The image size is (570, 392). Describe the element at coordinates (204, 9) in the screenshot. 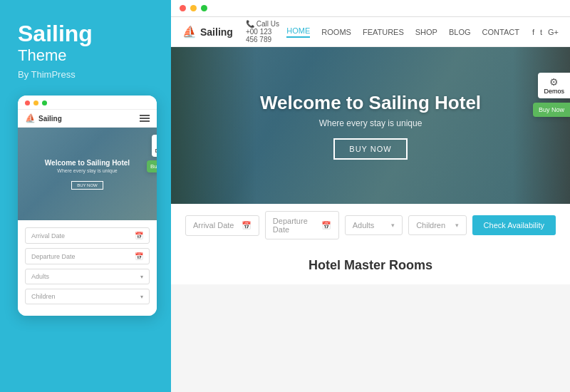

I see `chrome-dot-green` at that location.